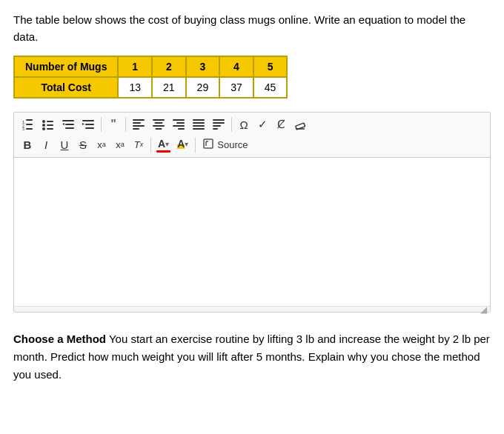 This screenshot has width=504, height=434. Describe the element at coordinates (236, 67) in the screenshot. I see `col-val-4: 4` at that location.